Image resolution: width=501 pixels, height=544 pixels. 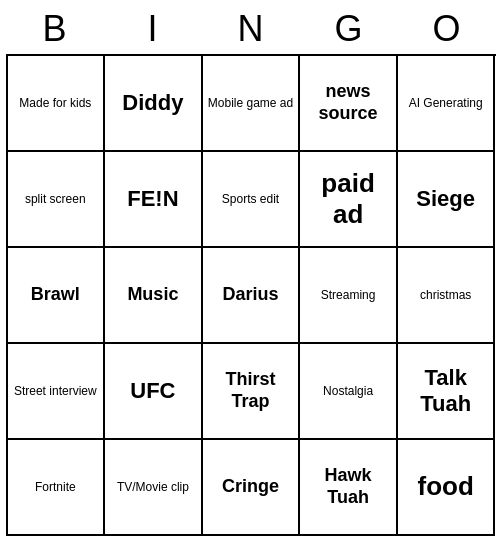 What do you see at coordinates (447, 392) in the screenshot?
I see `bingo-cell-19: Talk Tuah` at bounding box center [447, 392].